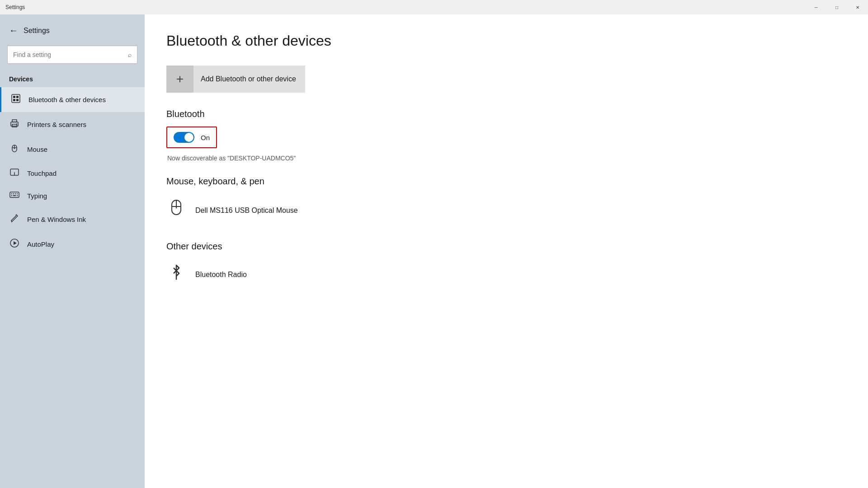 The image size is (868, 488). I want to click on mouse-section: Mouse, keyboard, & pen Dell MS116 USB Op…, so click(506, 202).